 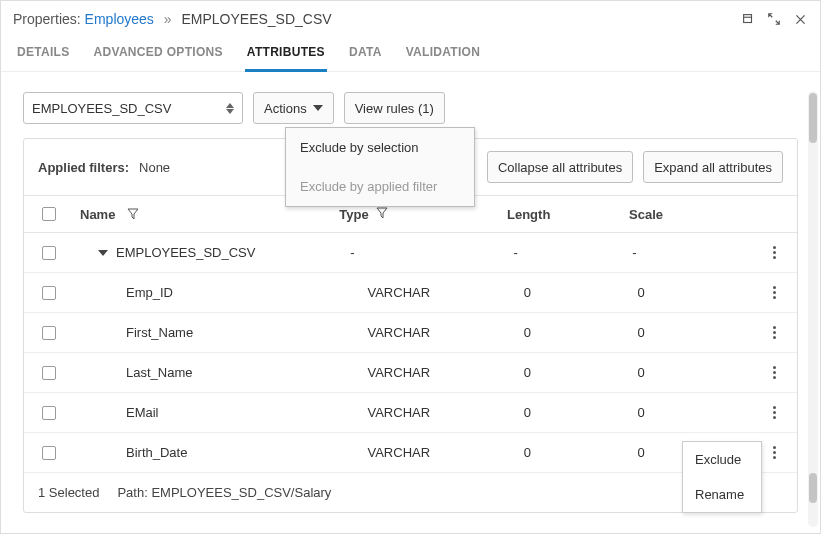 What do you see at coordinates (410, 373) in the screenshot?
I see `table-row: Last_Name VARCHAR 0 0` at bounding box center [410, 373].